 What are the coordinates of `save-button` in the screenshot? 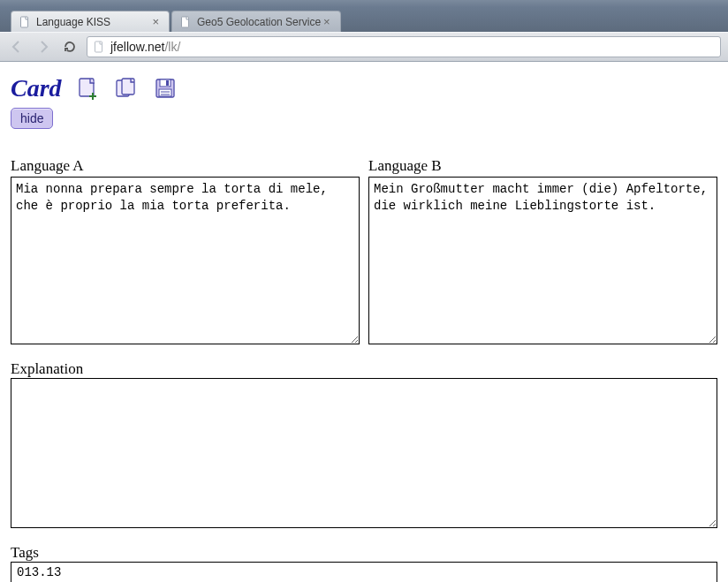 It's located at (165, 88).